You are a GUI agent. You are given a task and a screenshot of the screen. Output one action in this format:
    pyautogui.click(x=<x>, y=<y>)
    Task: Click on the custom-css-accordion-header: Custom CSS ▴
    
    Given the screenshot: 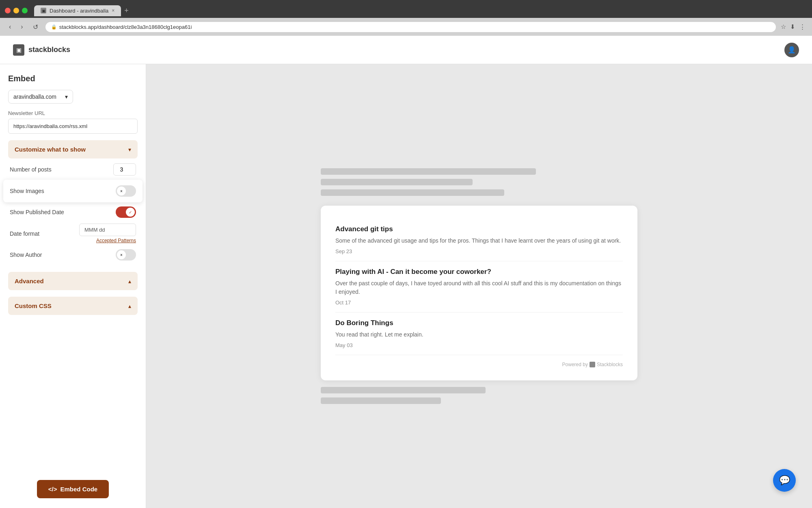 What is the action you would take?
    pyautogui.click(x=73, y=306)
    